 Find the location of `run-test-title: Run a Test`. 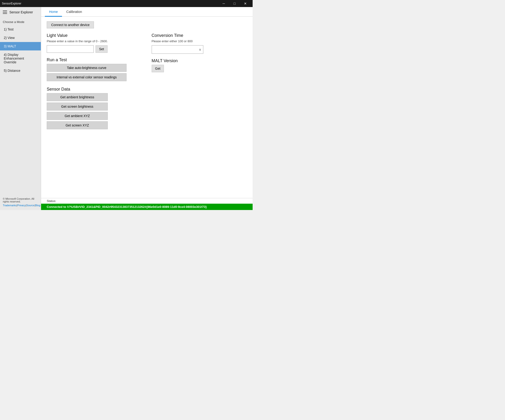

run-test-title: Run a Test is located at coordinates (95, 60).